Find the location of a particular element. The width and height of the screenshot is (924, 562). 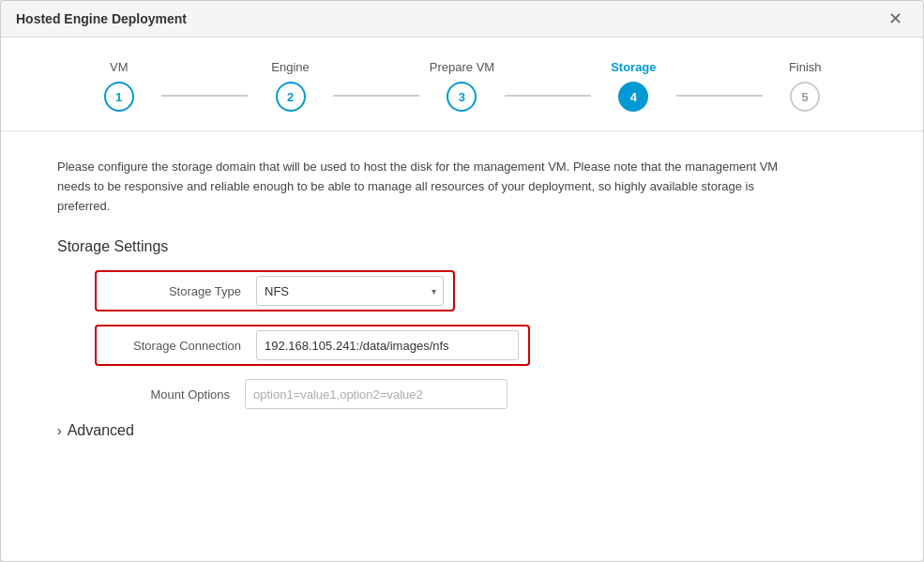

step-4-circle: 4 is located at coordinates (633, 97).